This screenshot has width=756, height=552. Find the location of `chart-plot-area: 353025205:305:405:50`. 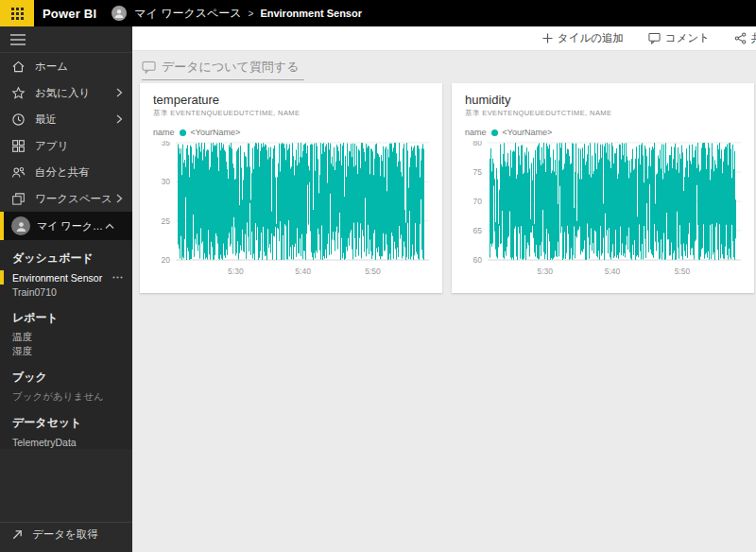

chart-plot-area: 353025205:305:405:50 is located at coordinates (291, 210).